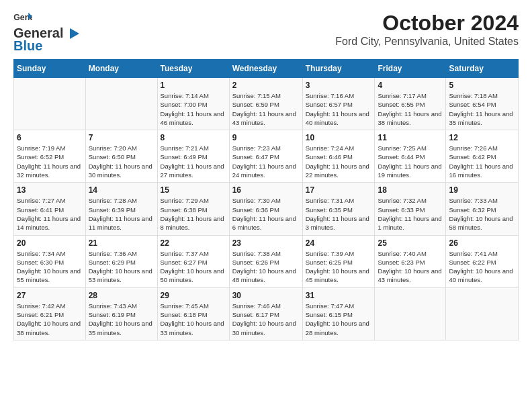 The width and height of the screenshot is (532, 411). Describe the element at coordinates (410, 243) in the screenshot. I see `day-number: 25` at that location.